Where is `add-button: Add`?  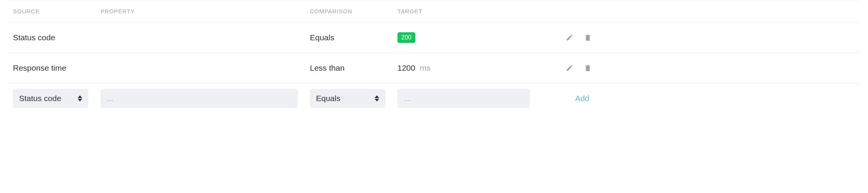 add-button: Add is located at coordinates (567, 98).